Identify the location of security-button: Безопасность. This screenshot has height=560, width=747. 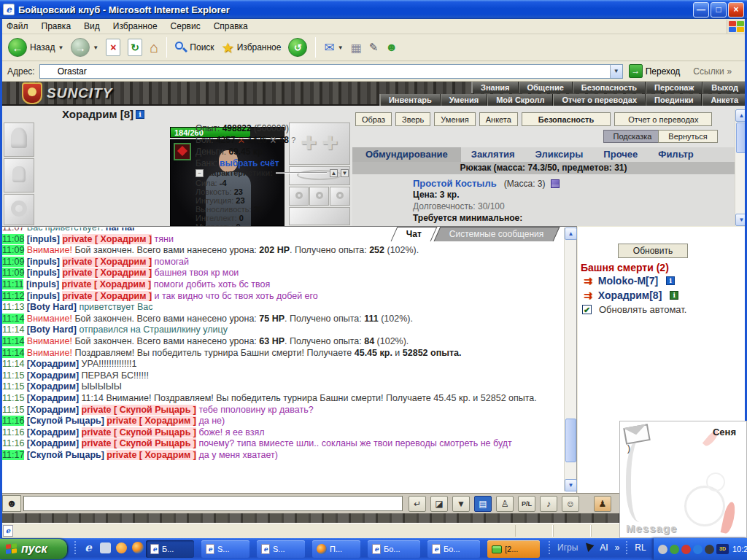
(566, 120).